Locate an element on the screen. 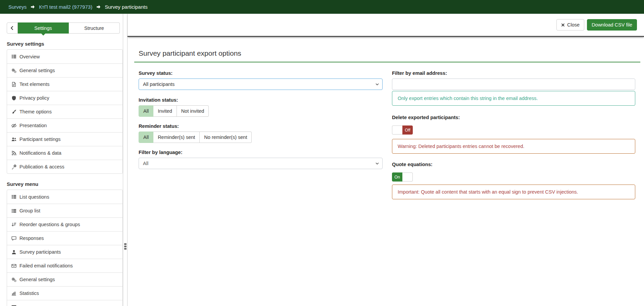 The width and height of the screenshot is (644, 306). user-icon is located at coordinates (14, 252).